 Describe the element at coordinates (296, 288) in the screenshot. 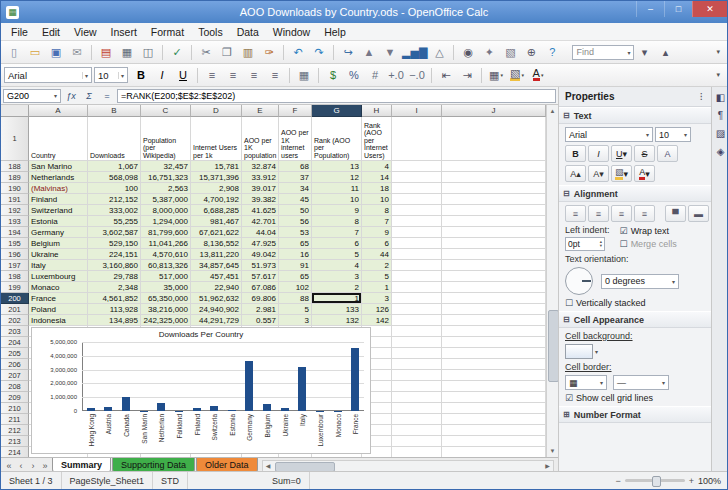

I see `cell-F199: 102` at that location.